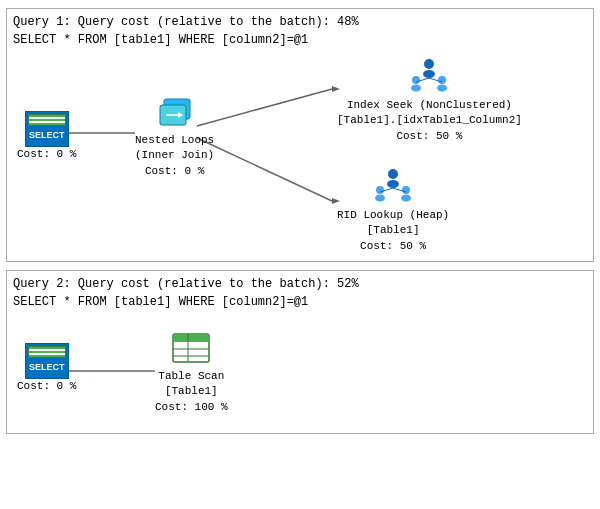  Describe the element at coordinates (174, 156) in the screenshot. I see `q1-nested-label: Nested Loops (Inner Join) Cost: 0 %` at that location.